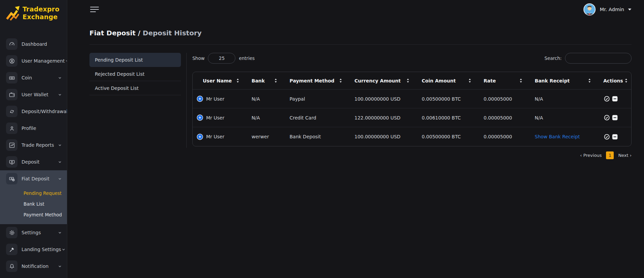 Image resolution: width=644 pixels, height=278 pixels. I want to click on column-header-coin-amount: Coin Amount, so click(453, 81).